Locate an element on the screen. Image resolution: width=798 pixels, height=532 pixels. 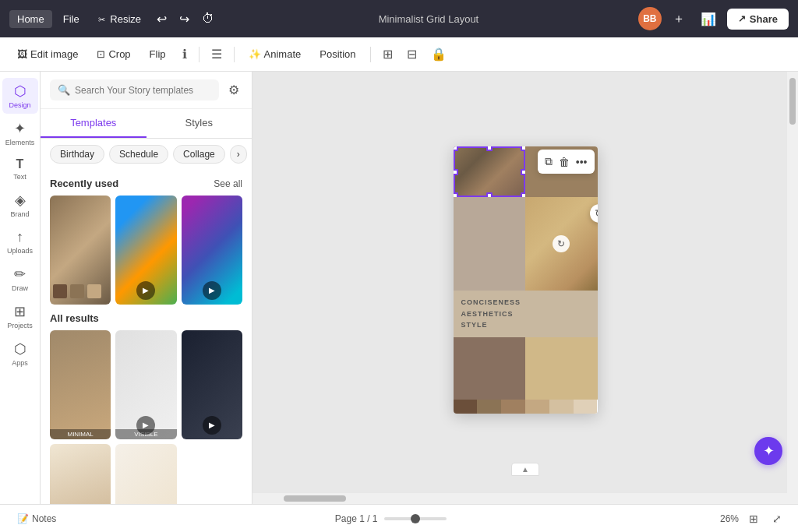
crop-button: ⊡ Crop is located at coordinates (114, 55).